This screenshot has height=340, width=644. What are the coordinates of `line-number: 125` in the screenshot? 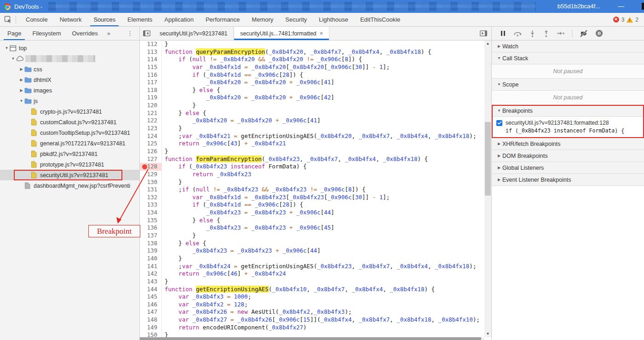 It's located at (151, 144).